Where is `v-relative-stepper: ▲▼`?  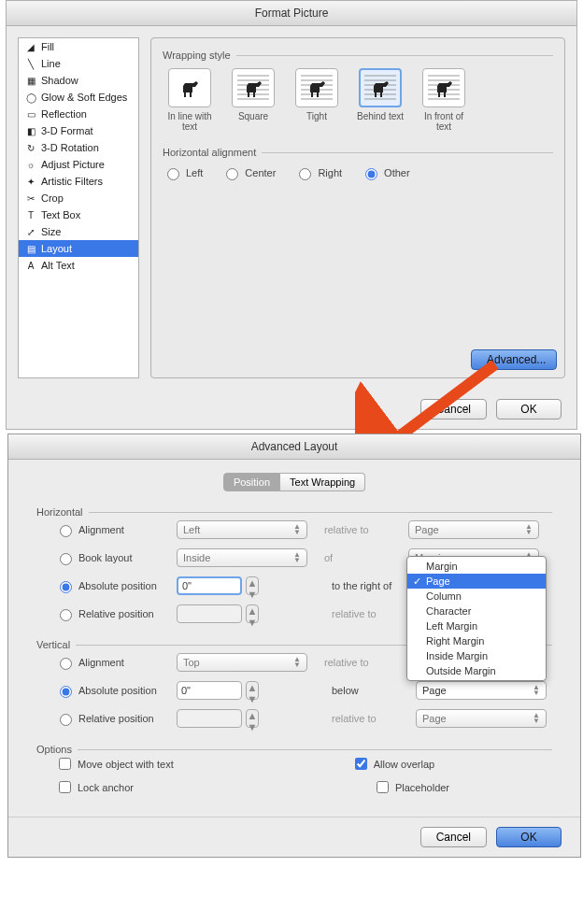 v-relative-stepper: ▲▼ is located at coordinates (252, 718).